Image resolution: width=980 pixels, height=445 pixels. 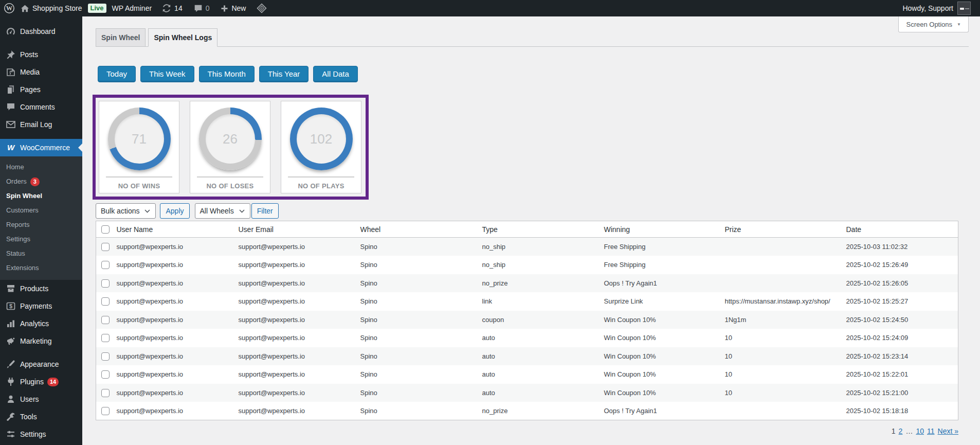 I want to click on submenu-item-customers: Customers, so click(x=41, y=210).